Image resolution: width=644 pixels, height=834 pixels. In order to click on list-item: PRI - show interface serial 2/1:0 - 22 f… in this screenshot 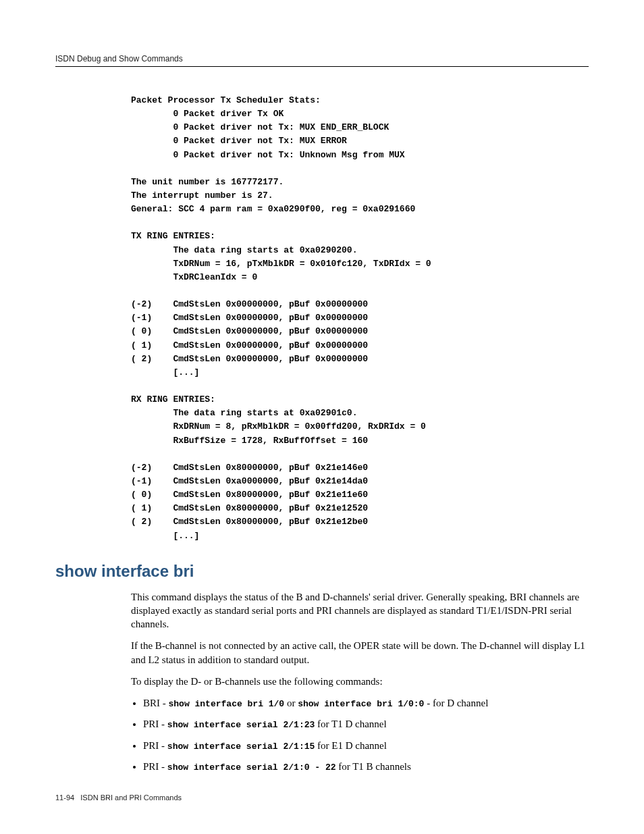, I will do `click(366, 767)`.